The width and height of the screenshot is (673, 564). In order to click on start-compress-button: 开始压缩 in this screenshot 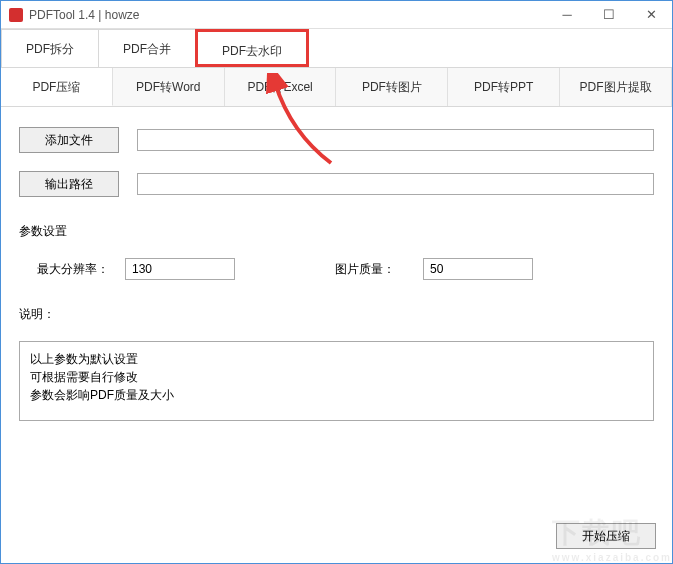, I will do `click(606, 536)`.